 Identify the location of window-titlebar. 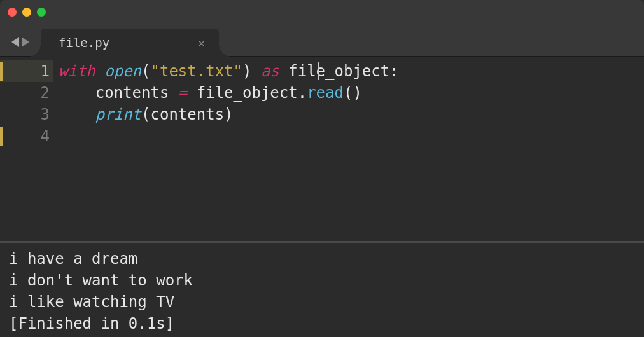
(322, 11).